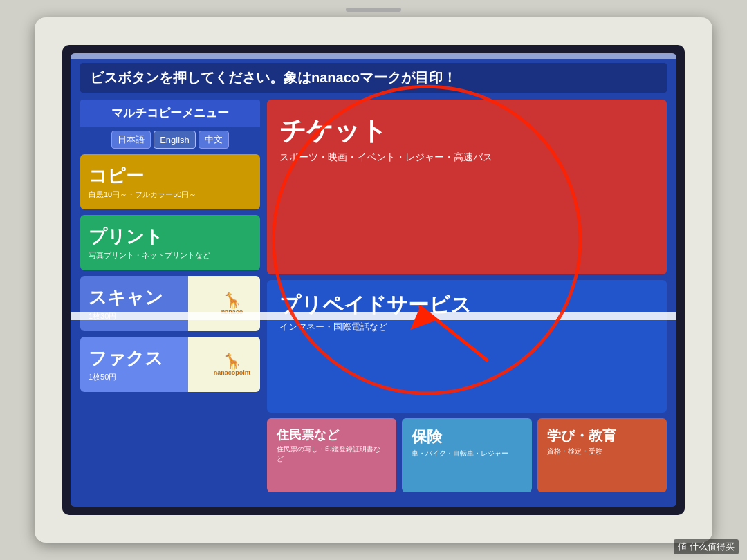 The height and width of the screenshot is (560, 747). I want to click on lang-japanese: 日本語, so click(131, 140).